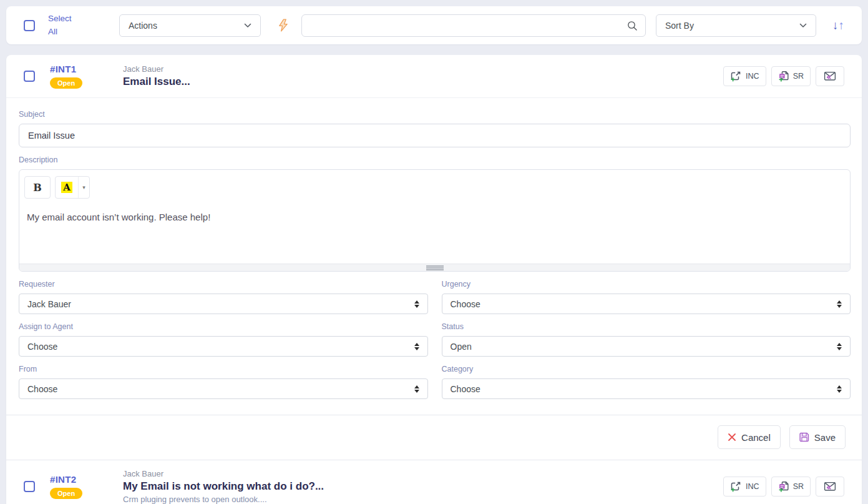 The width and height of the screenshot is (868, 504). I want to click on bold-button-label: B, so click(37, 187).